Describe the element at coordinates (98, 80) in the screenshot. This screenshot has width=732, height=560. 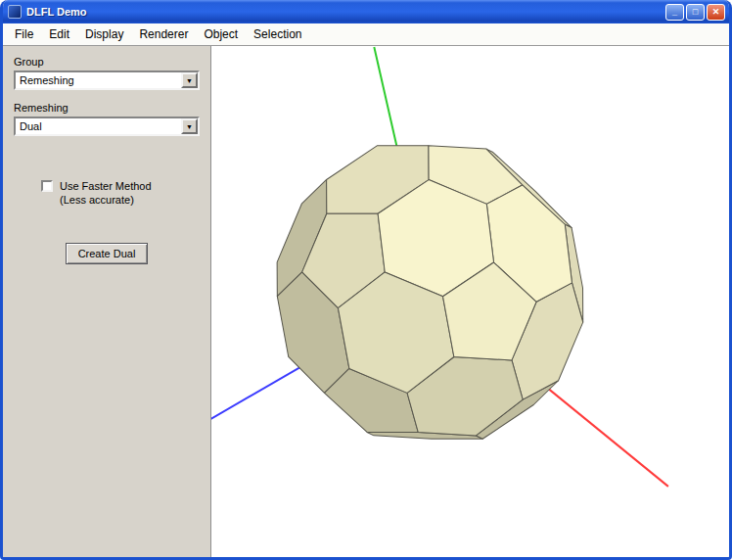
I see `group-dropdown-value: Remeshing` at that location.